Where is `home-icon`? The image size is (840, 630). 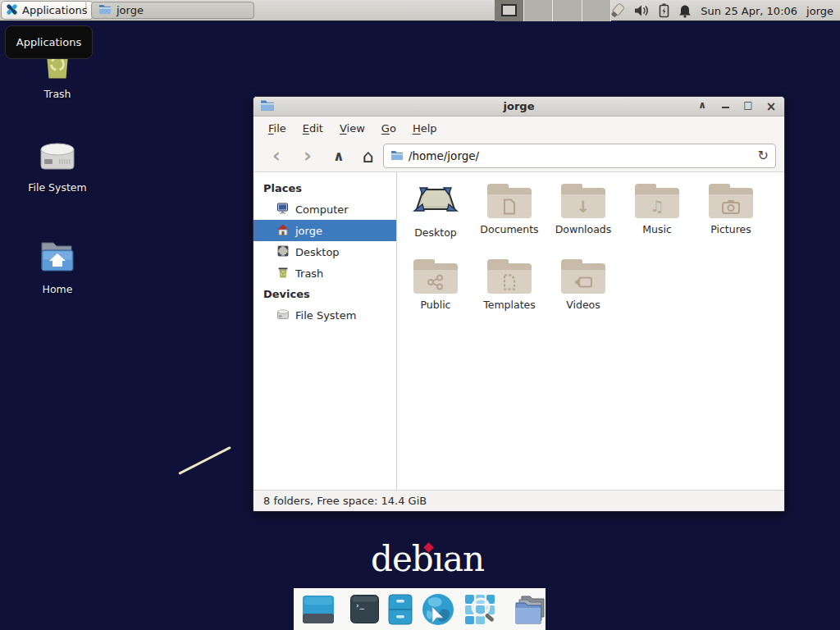
home-icon is located at coordinates (283, 231).